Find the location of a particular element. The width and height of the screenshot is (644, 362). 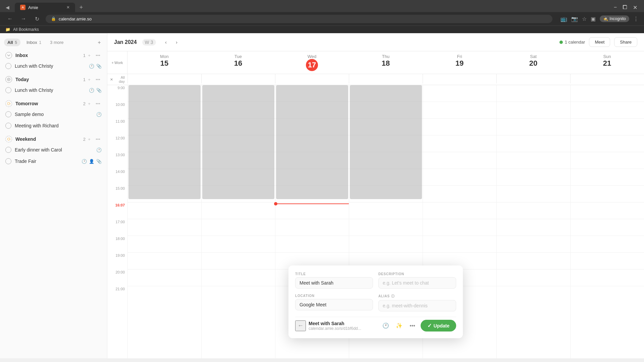

time-label-17: 17:00 is located at coordinates (117, 228).